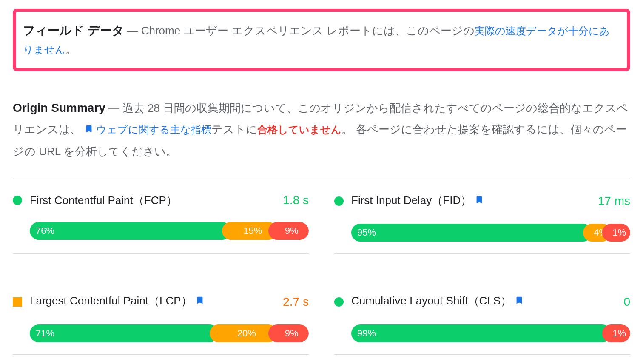 Image resolution: width=643 pixels, height=364 pixels. Describe the element at coordinates (482, 233) in the screenshot. I see `distribution-bar: 95% 4% 1%` at that location.